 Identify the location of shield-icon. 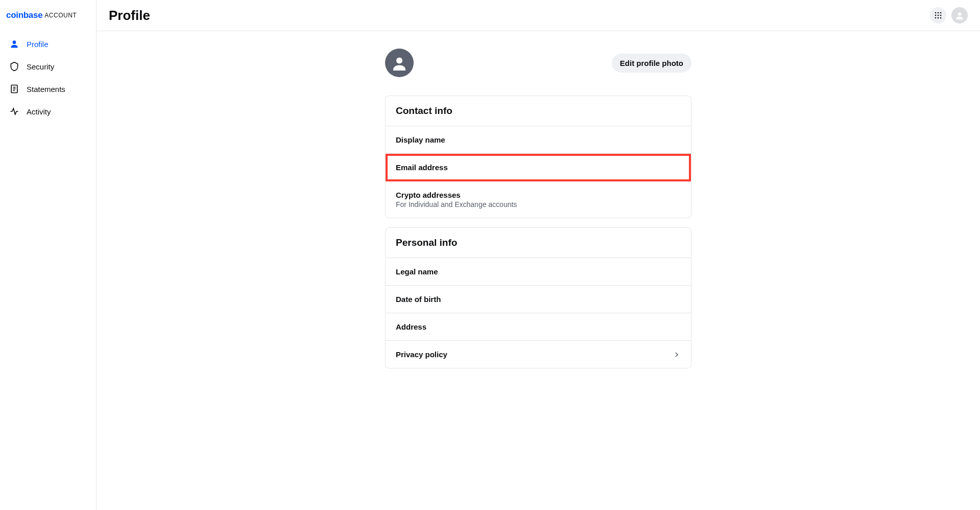
(14, 66).